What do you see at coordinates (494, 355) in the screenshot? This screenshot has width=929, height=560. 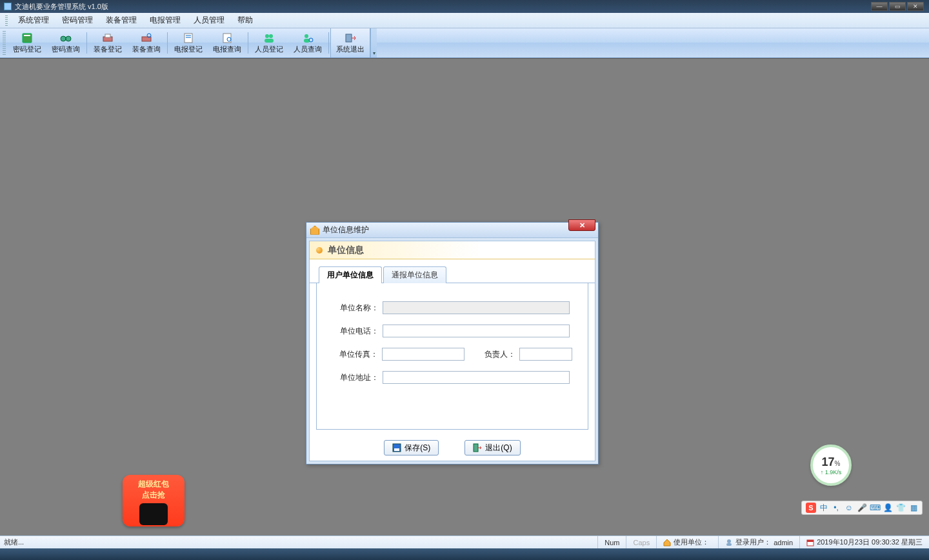 I see `label-leader: 负责人：` at bounding box center [494, 355].